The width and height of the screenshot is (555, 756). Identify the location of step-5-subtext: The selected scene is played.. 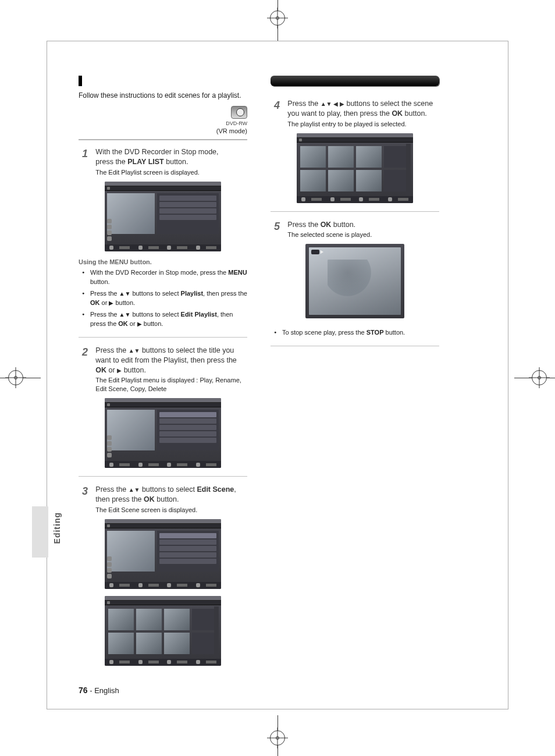
(363, 235).